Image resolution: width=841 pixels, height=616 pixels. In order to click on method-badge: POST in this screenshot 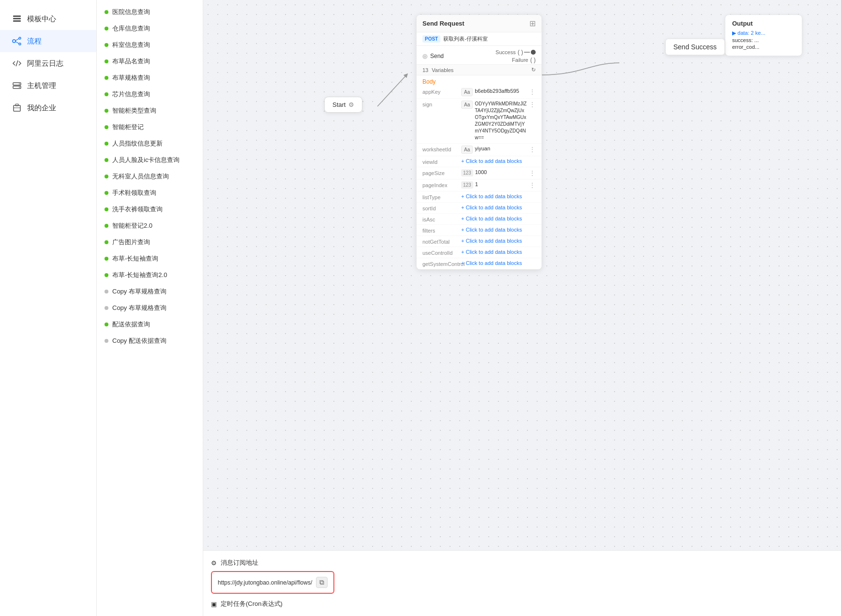, I will do `click(432, 39)`.